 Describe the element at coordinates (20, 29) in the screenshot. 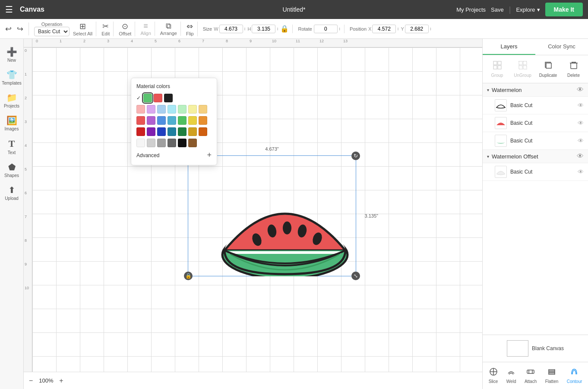

I see `redo-button: ↪` at that location.